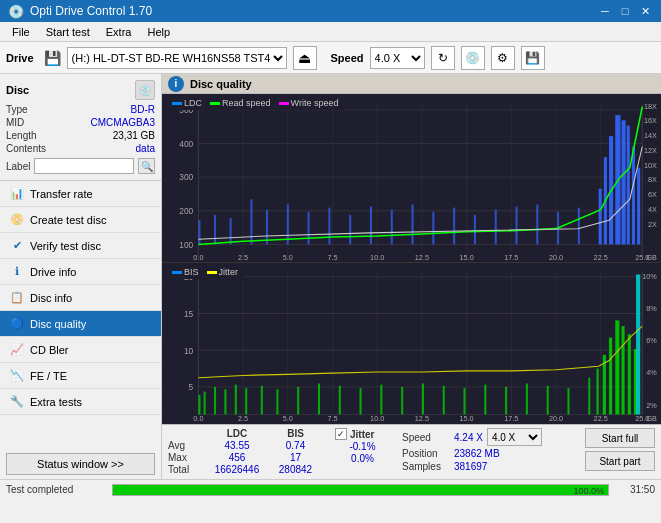 This screenshot has width=661, height=523. What do you see at coordinates (556, 418) in the screenshot?
I see `svg-text: 20.0` at bounding box center [556, 418].